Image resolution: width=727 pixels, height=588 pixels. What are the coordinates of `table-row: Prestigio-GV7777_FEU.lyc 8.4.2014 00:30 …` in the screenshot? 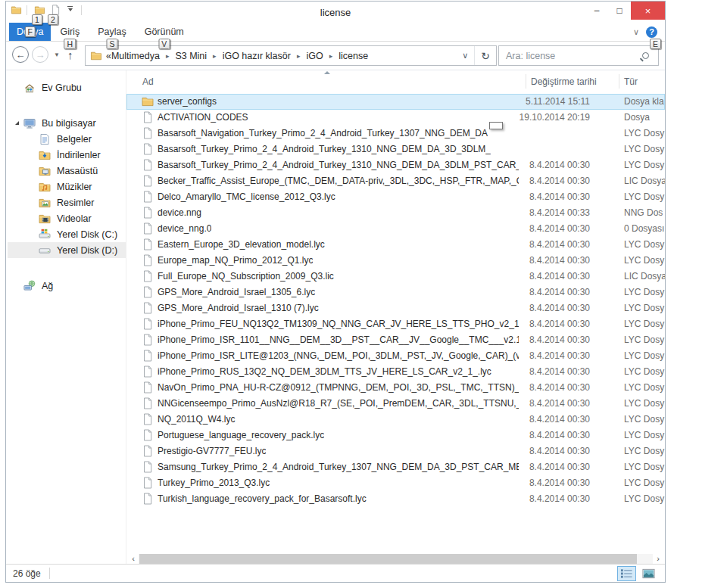 It's located at (395, 451).